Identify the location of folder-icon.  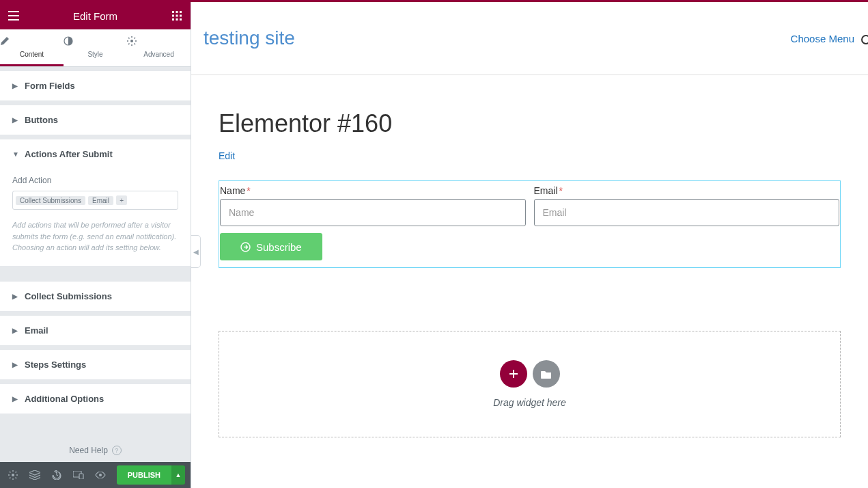
(546, 375).